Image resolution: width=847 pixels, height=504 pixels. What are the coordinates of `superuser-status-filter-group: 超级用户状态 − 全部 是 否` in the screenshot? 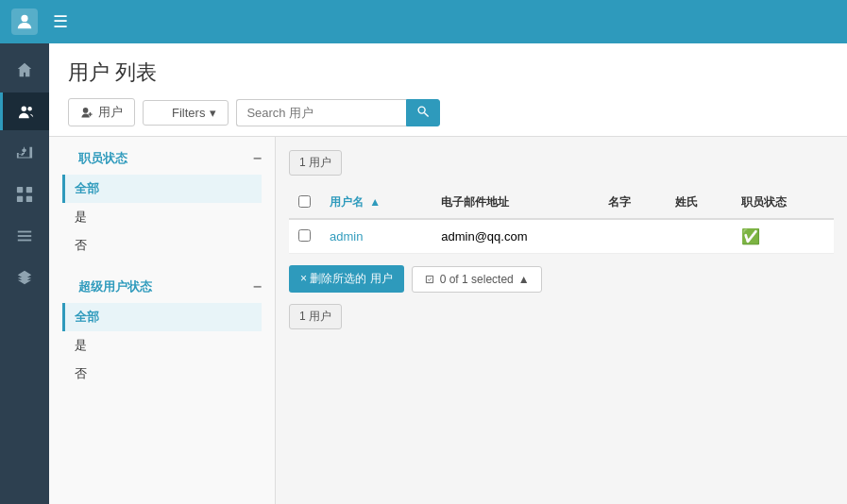 It's located at (162, 333).